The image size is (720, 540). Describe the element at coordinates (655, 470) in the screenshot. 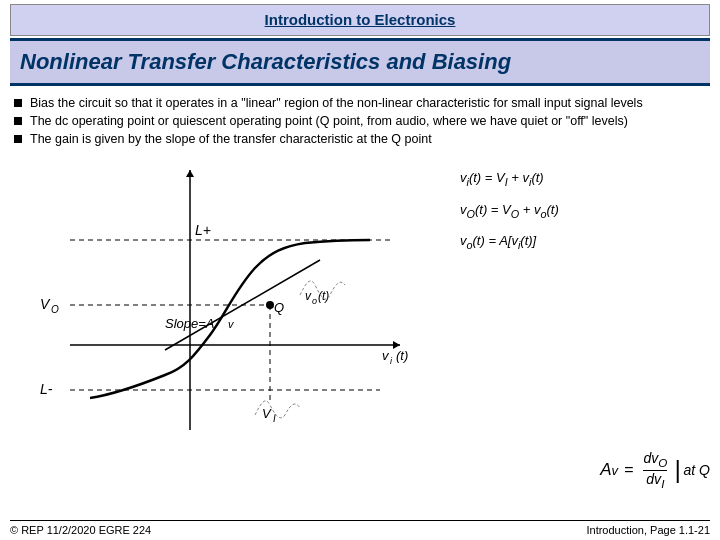

I see `av-formula-area: A v = dvO dvI | at Q` at that location.